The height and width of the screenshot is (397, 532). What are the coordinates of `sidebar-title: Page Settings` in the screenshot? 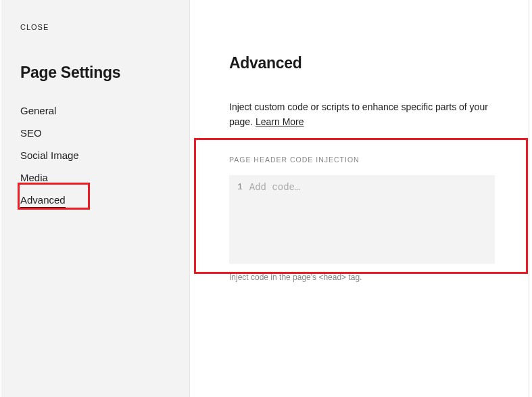 It's located at (105, 73).